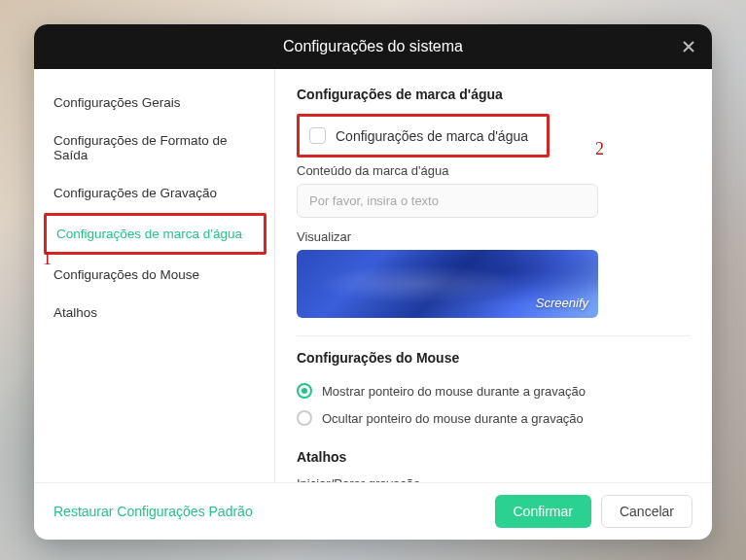 This screenshot has height=560, width=746. Describe the element at coordinates (373, 47) in the screenshot. I see `modal-header: Configurações do sistema` at that location.